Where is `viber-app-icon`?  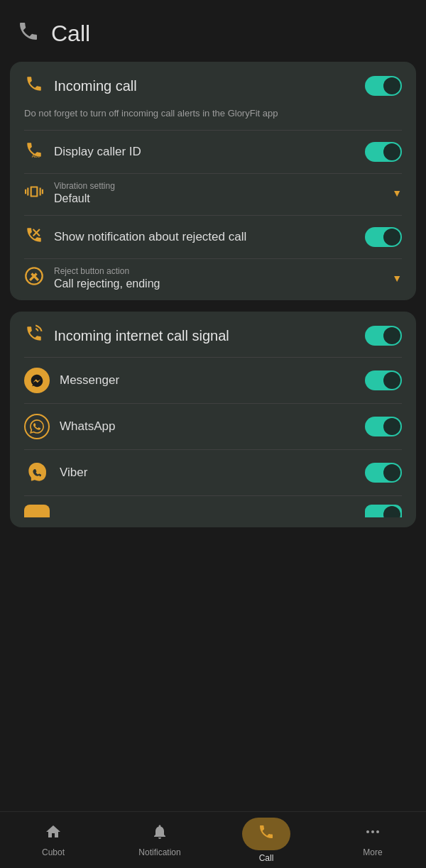 viber-app-icon is located at coordinates (37, 473).